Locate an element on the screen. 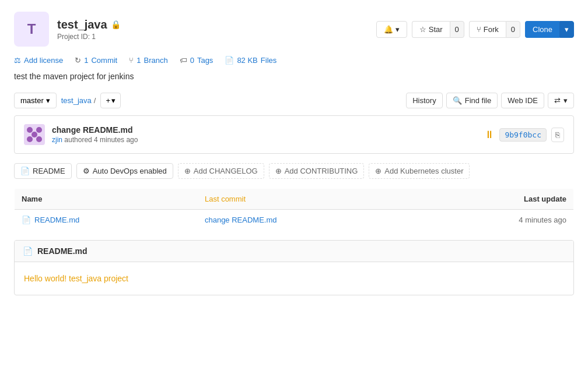  tag-count: 0 is located at coordinates (192, 61).